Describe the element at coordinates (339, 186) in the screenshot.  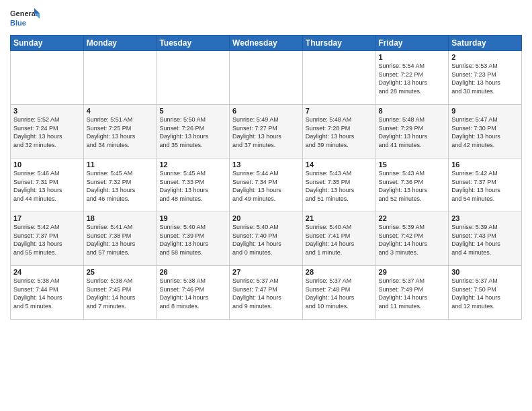
I see `day-info: Sunrise: 5:43 AM Sunset: 7:35 PM Dayligh…` at that location.